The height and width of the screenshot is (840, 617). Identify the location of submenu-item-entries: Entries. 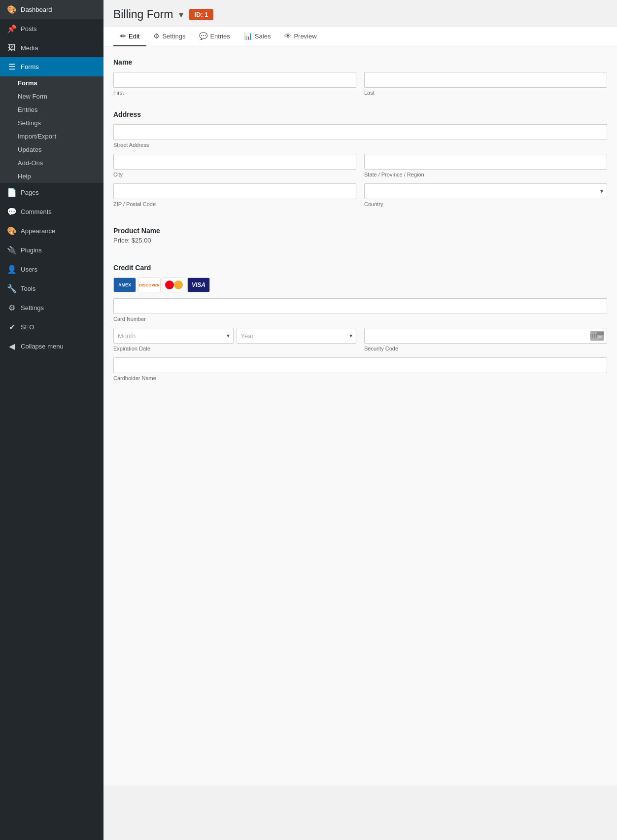
(52, 109).